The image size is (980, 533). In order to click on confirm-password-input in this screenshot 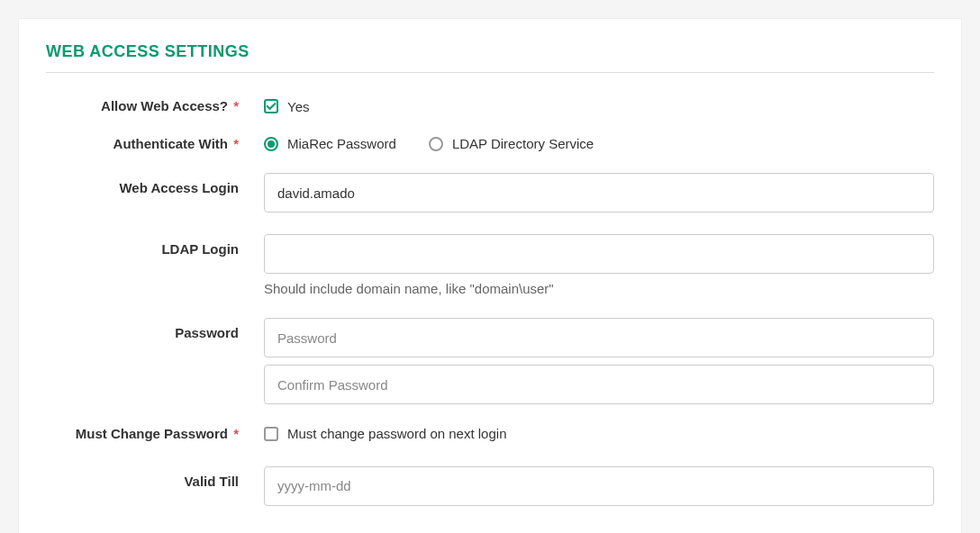, I will do `click(599, 384)`.